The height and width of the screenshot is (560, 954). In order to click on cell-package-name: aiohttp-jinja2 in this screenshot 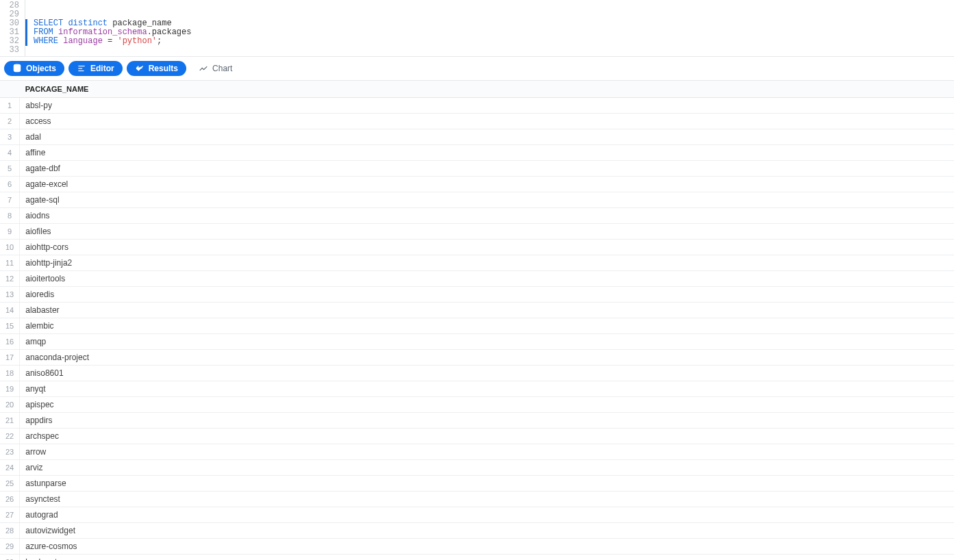, I will do `click(487, 263)`.